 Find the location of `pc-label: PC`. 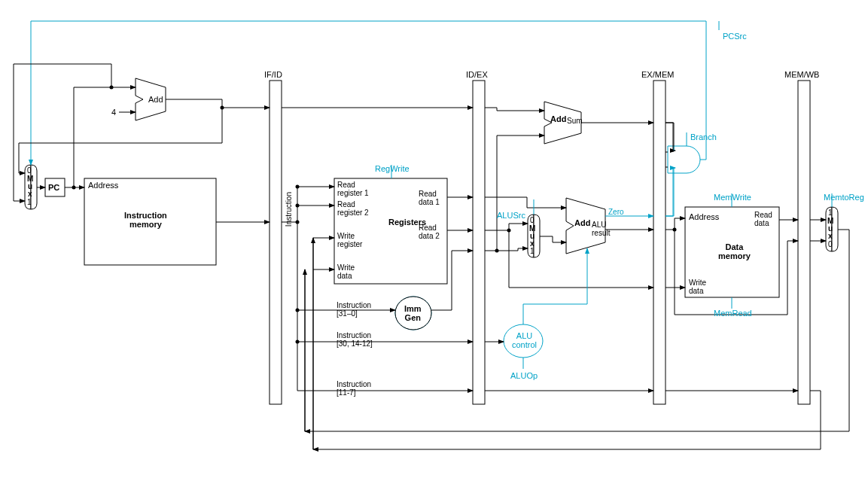

pc-label: PC is located at coordinates (54, 187).